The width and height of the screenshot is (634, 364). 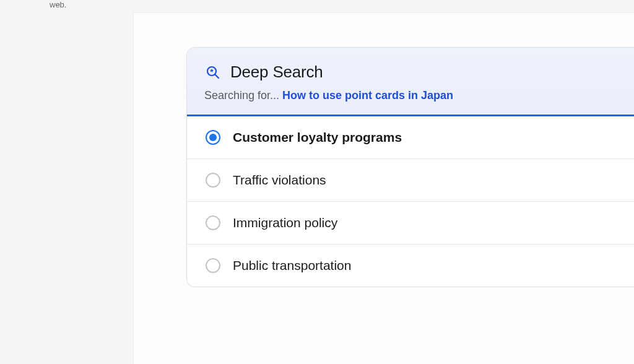 What do you see at coordinates (410, 223) in the screenshot?
I see `option-immigration-policy: Immigration policy` at bounding box center [410, 223].